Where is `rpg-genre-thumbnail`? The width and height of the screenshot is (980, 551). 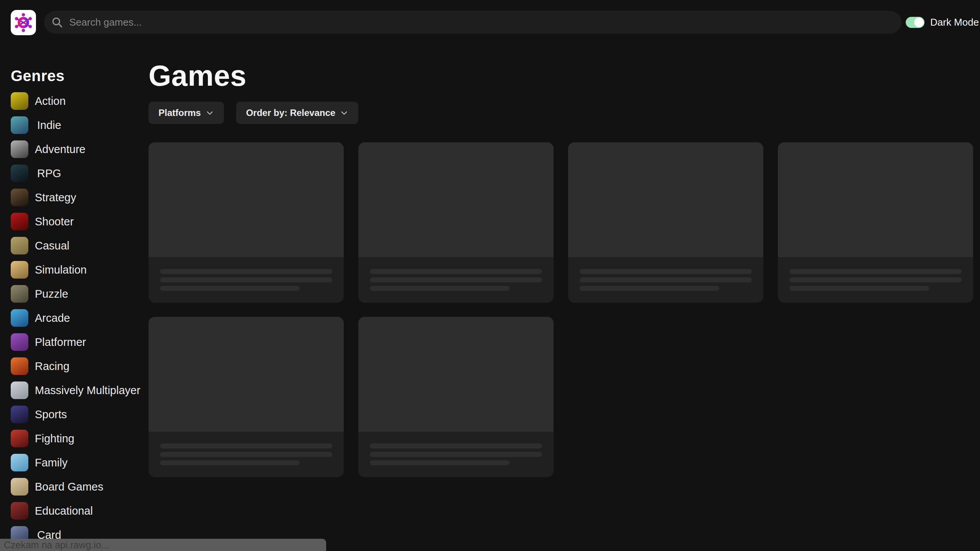 rpg-genre-thumbnail is located at coordinates (20, 173).